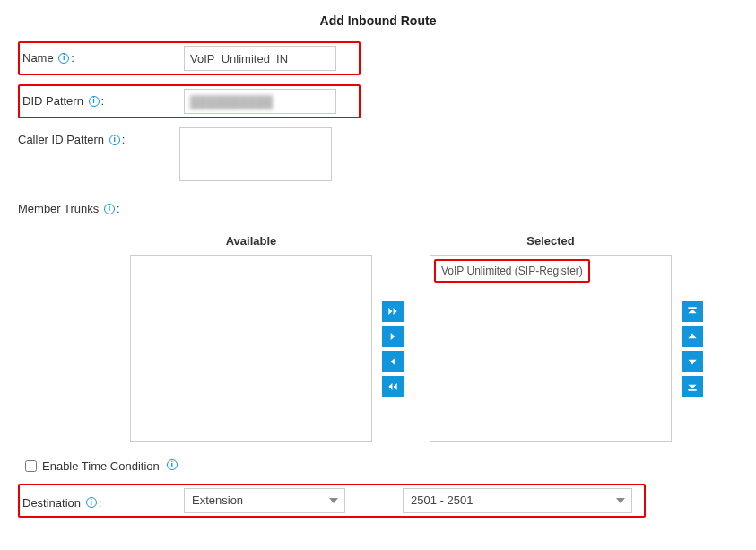 This screenshot has width=756, height=550. What do you see at coordinates (53, 100) in the screenshot?
I see `did-label-text: DID Pattern` at bounding box center [53, 100].